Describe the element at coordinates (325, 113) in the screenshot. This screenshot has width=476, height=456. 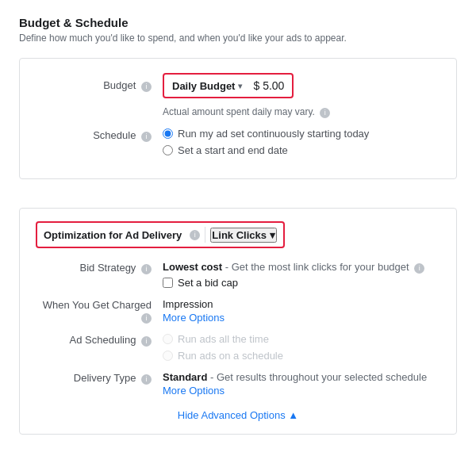
I see `hint-info-icon: i` at that location.